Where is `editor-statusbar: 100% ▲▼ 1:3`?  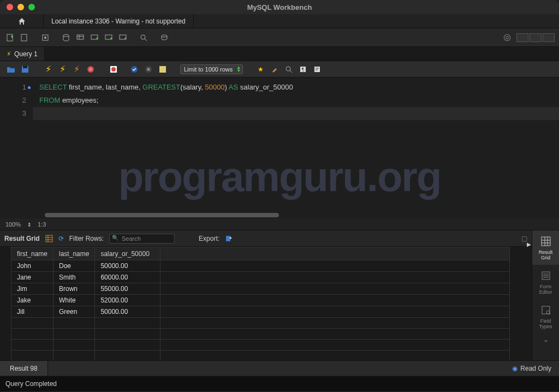
editor-statusbar: 100% ▲▼ 1:3 is located at coordinates (280, 224).